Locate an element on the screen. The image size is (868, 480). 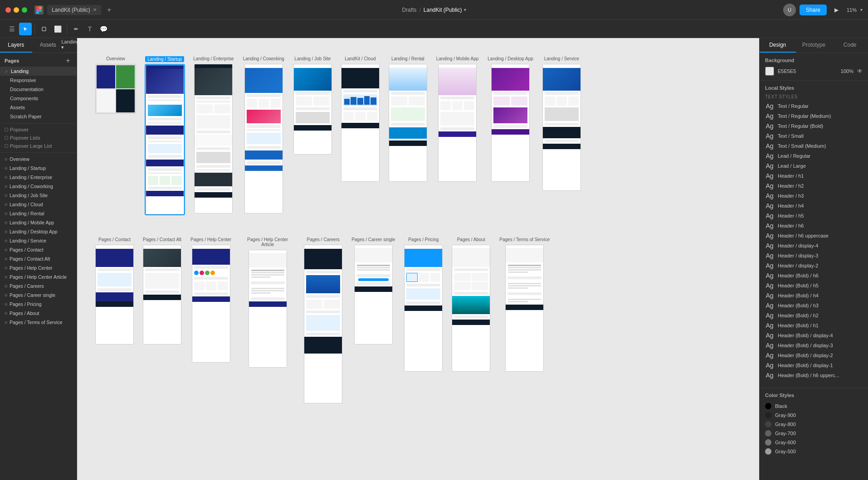
share-button: Share is located at coordinates (813, 10).